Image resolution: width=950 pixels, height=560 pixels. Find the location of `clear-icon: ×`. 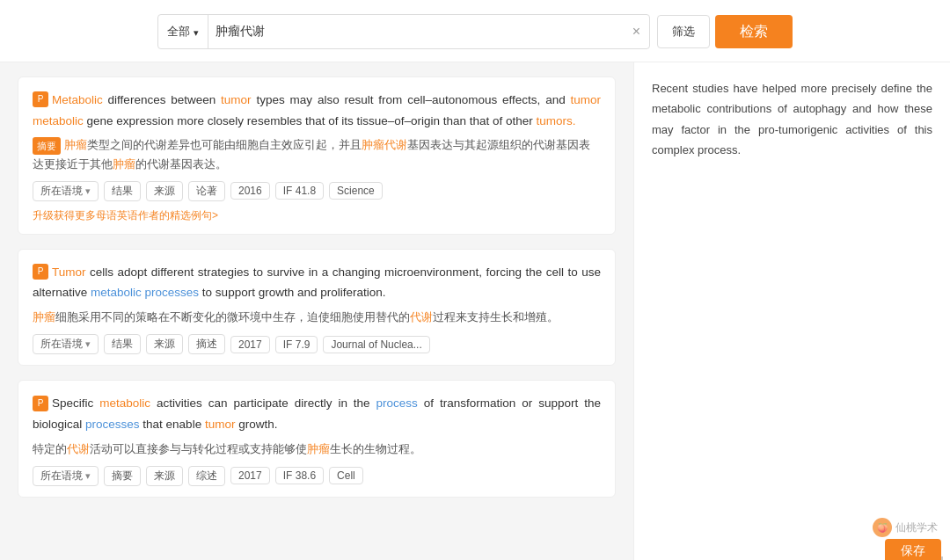

clear-icon: × is located at coordinates (637, 32).